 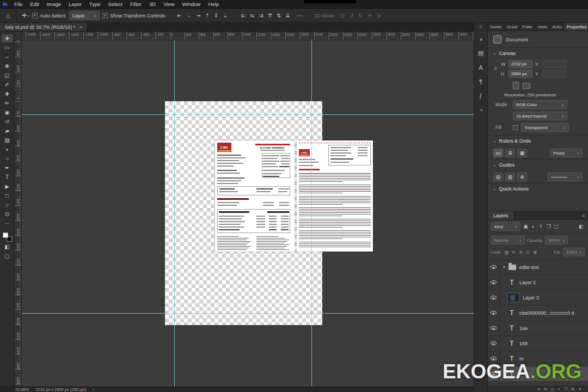 What do you see at coordinates (343, 15) in the screenshot?
I see `3d-orbit-icon: ◎` at bounding box center [343, 15].